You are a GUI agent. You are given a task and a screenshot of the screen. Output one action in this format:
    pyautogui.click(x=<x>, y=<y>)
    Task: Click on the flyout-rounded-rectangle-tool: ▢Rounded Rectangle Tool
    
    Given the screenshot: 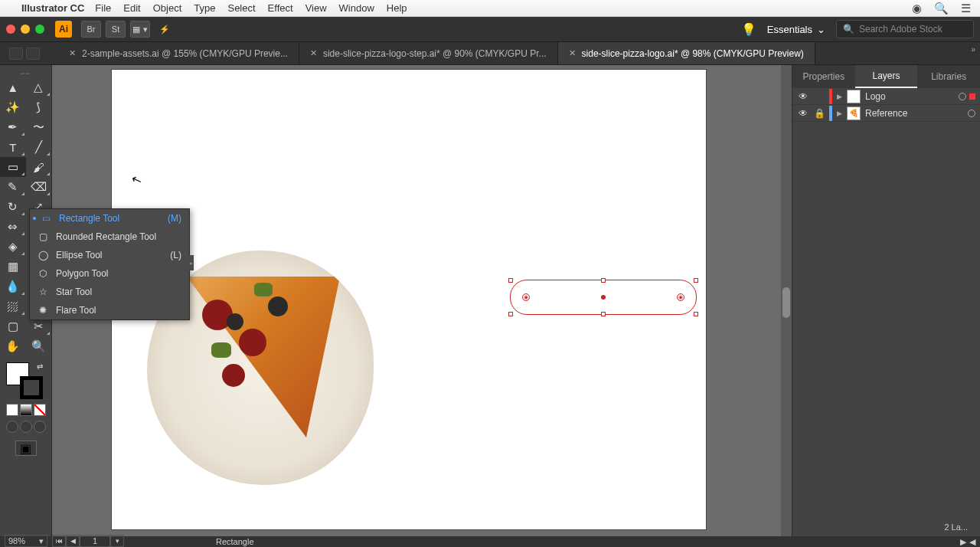 What is the action you would take?
    pyautogui.click(x=109, y=237)
    